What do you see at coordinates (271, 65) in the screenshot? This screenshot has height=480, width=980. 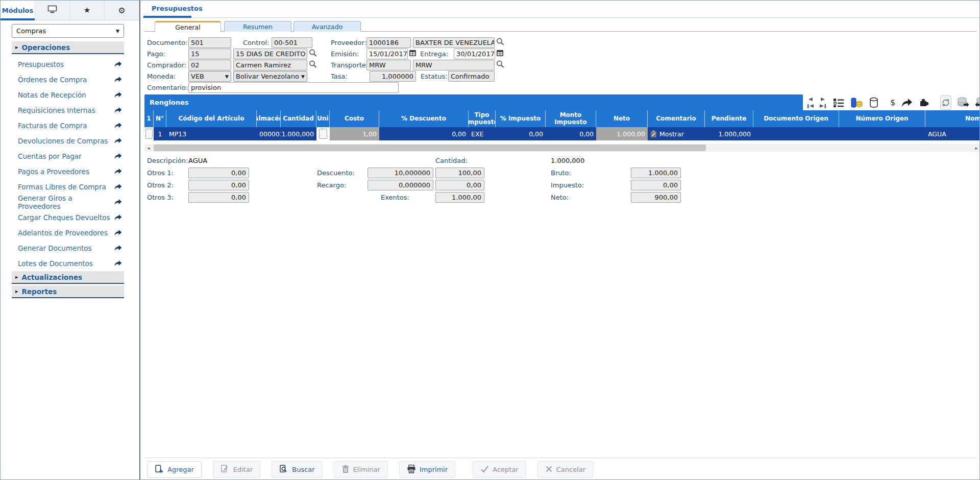 I see `comprador-name-field: Carmen Ramirez` at bounding box center [271, 65].